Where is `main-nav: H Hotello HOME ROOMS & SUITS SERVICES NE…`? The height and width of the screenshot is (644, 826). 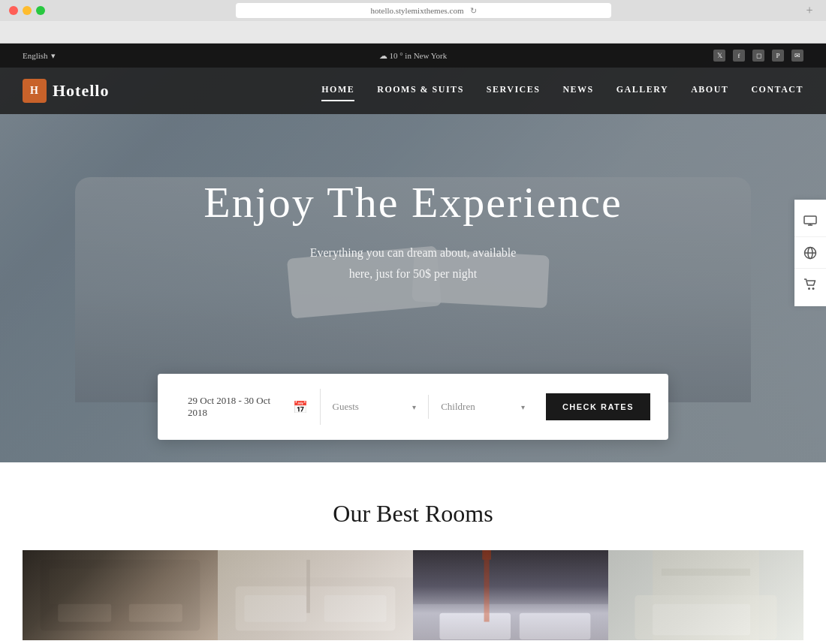
main-nav: H Hotello HOME ROOMS & SUITS SERVICES NE… is located at coordinates (413, 91).